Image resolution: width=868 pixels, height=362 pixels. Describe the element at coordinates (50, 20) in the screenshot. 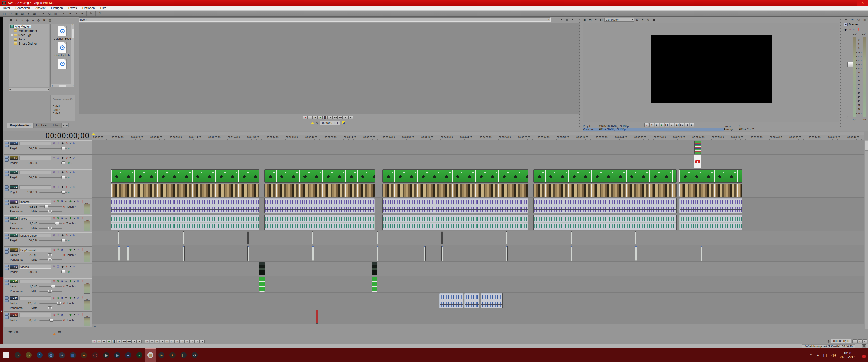

I see `media-views-icon: ▤` at that location.